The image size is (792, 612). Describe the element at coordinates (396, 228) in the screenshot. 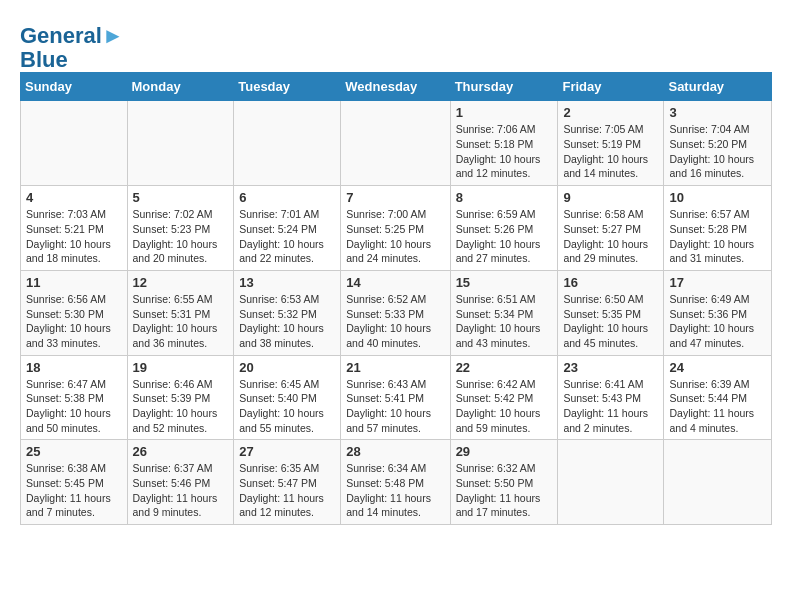

I see `calendar-cell: 7Sunrise: 7:00 AM Sunset: 5:25 PM Daylig…` at that location.